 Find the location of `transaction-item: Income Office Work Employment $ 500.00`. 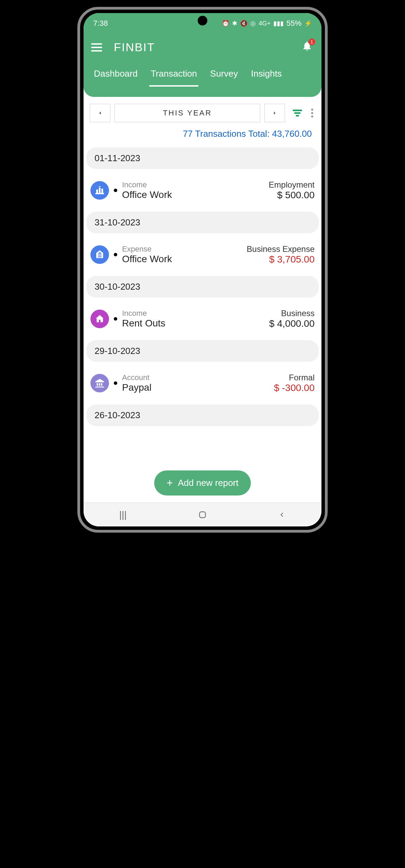

transaction-item: Income Office Work Employment $ 500.00 is located at coordinates (203, 190).